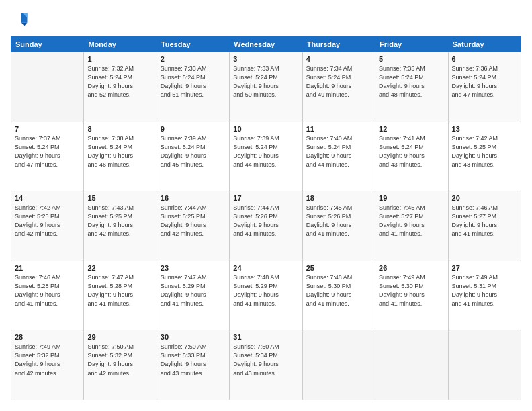 Image resolution: width=532 pixels, height=411 pixels. Describe the element at coordinates (339, 129) in the screenshot. I see `day-number: 11` at that location.